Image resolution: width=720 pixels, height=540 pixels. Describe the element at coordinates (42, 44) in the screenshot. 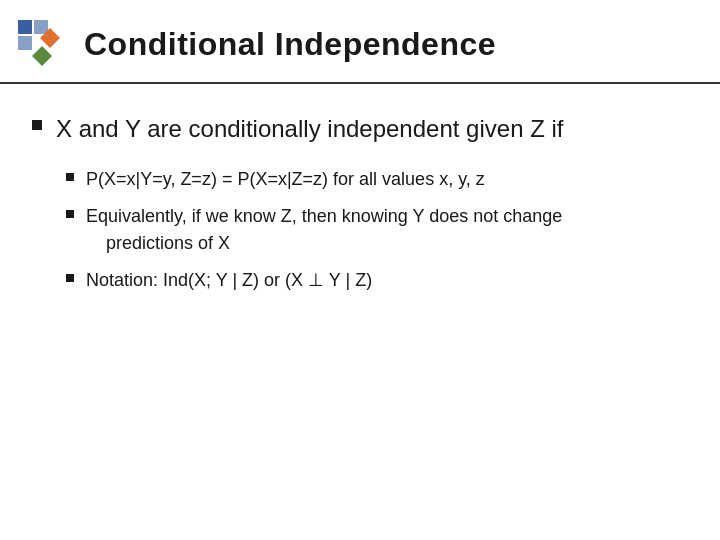

I see `logo` at that location.